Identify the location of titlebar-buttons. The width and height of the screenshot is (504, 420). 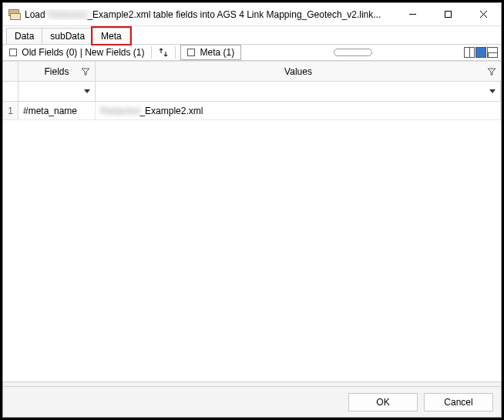
(448, 14).